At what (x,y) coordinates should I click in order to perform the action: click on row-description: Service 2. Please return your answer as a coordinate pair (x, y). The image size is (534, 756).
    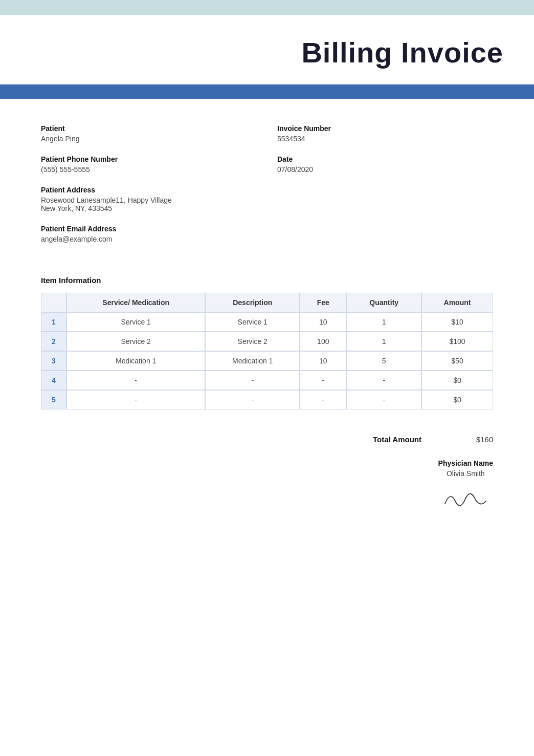
    Looking at the image, I should click on (253, 341).